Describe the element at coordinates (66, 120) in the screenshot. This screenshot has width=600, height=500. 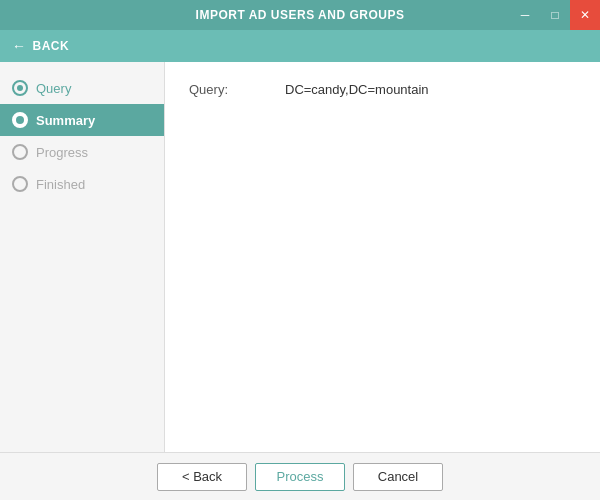
I see `step-label-summary: Summary` at that location.